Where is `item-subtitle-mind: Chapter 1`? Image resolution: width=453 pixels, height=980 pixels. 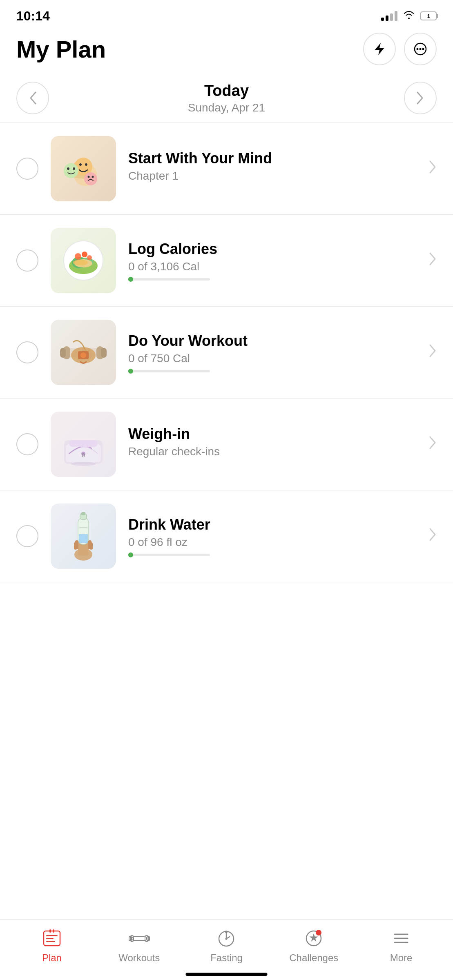
item-subtitle-mind: Chapter 1 is located at coordinates (272, 176).